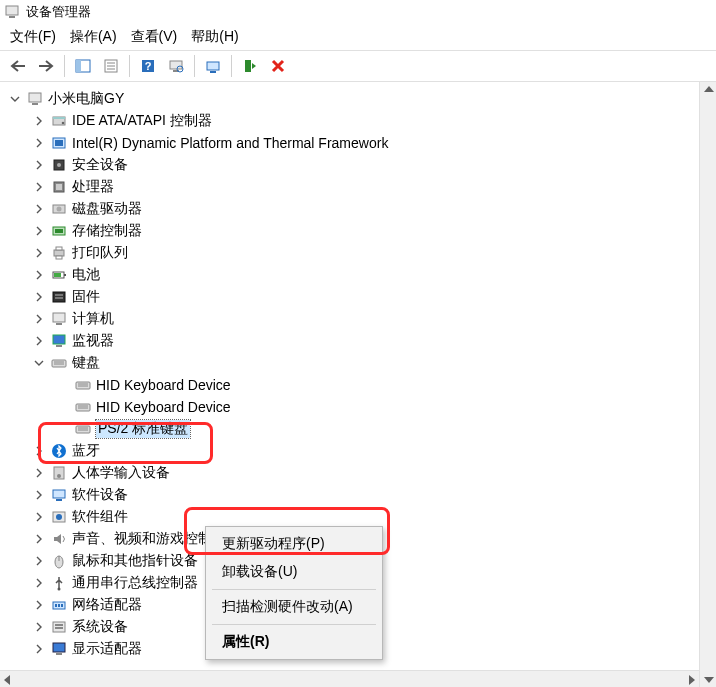 This screenshot has width=716, height=687. Describe the element at coordinates (372, 187) in the screenshot. I see `tree-item: 处理器` at that location.